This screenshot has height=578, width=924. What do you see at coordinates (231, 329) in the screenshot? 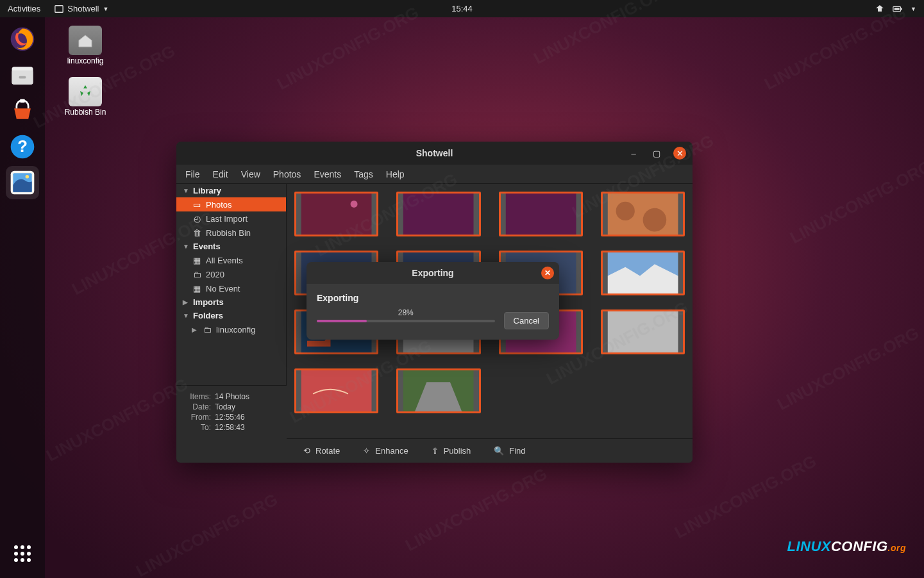
I see `sidebar-folder-linuxconfig: ▶🗀linuxconfig` at bounding box center [231, 329].